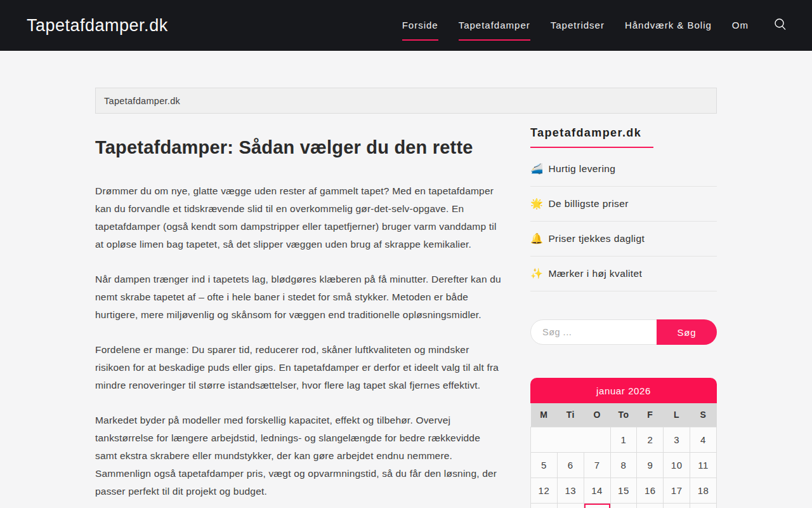 The width and height of the screenshot is (812, 508). Describe the element at coordinates (677, 505) in the screenshot. I see `calendar-day-24: 24` at that location.